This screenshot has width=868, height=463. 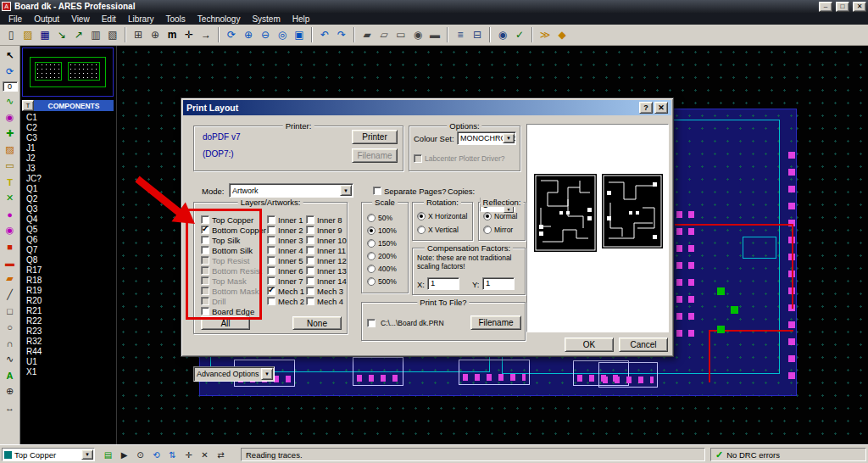 I want to click on layer-selector: Top Copper, so click(x=48, y=455).